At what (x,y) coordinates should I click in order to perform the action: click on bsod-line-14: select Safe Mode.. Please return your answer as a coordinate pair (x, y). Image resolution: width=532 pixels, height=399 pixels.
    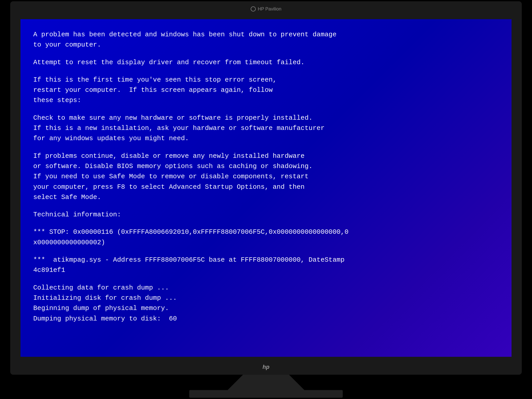
    Looking at the image, I should click on (266, 197).